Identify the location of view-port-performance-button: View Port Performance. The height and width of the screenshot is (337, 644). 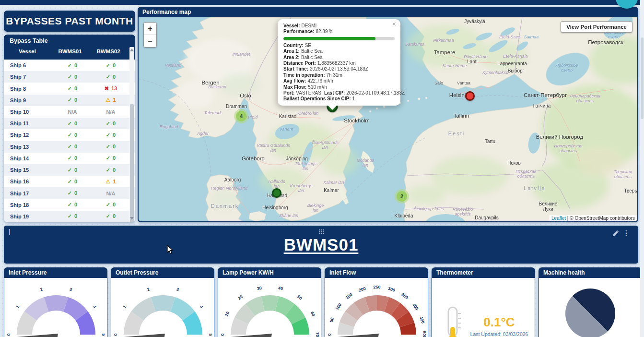
(597, 27).